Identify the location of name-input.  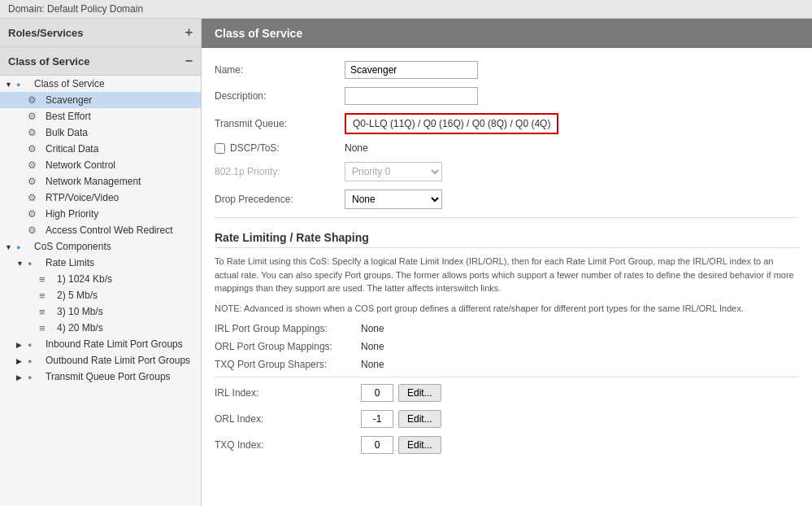
(411, 70).